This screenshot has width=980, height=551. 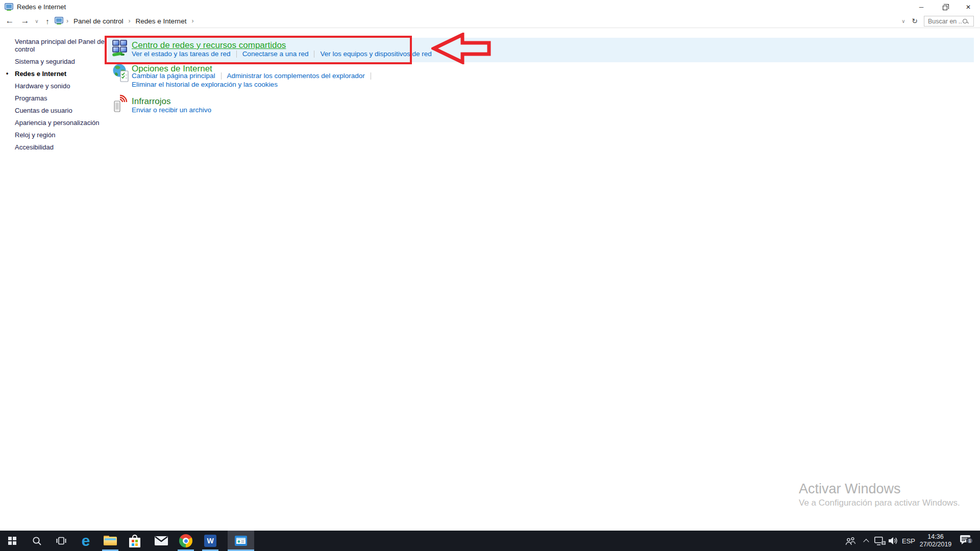 I want to click on volume-button, so click(x=893, y=541).